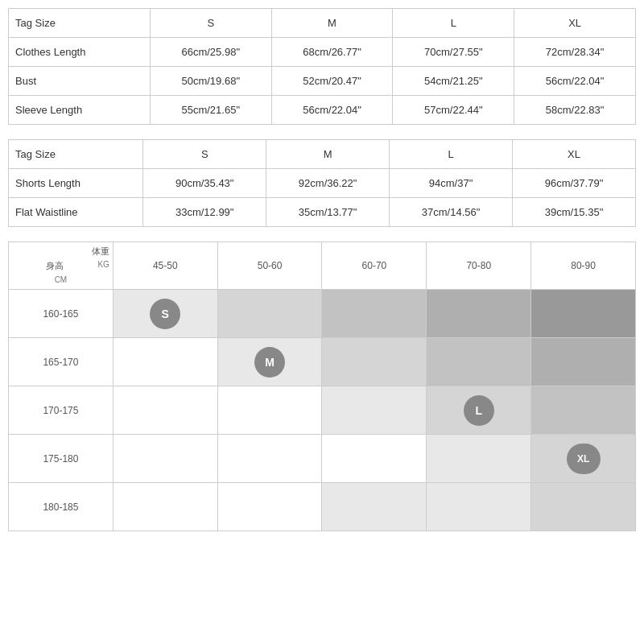  What do you see at coordinates (61, 507) in the screenshot?
I see `chart-row-label-4: 180-185` at bounding box center [61, 507].